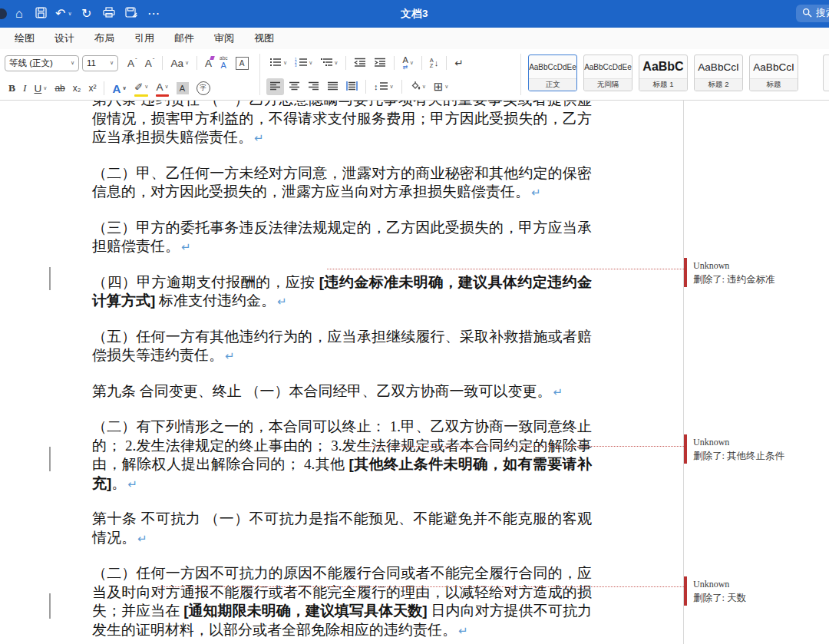 The image size is (829, 644). Describe the element at coordinates (295, 88) in the screenshot. I see `align-center-icon` at that location.